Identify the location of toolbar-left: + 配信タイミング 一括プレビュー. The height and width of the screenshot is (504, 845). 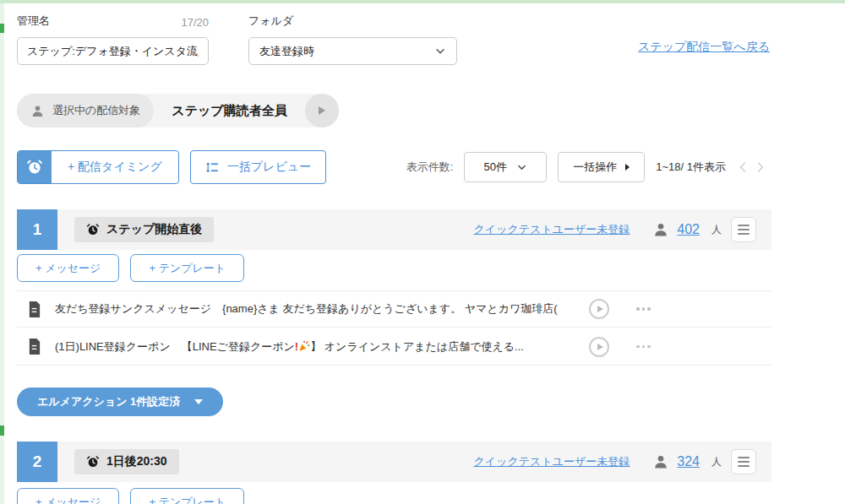
(172, 167).